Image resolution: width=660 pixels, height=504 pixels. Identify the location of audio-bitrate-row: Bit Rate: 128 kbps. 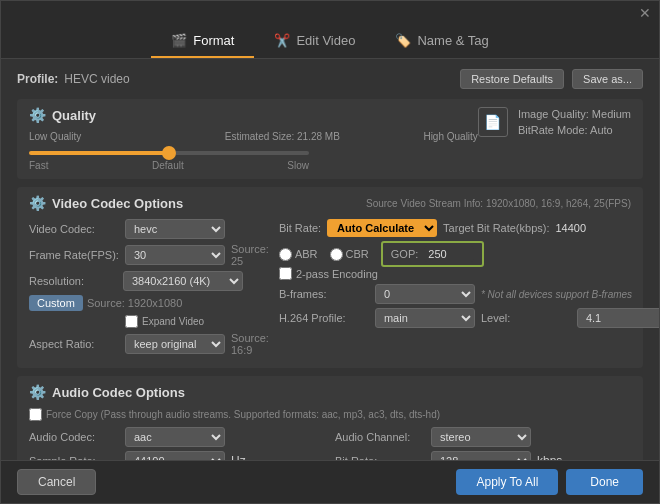
(483, 456).